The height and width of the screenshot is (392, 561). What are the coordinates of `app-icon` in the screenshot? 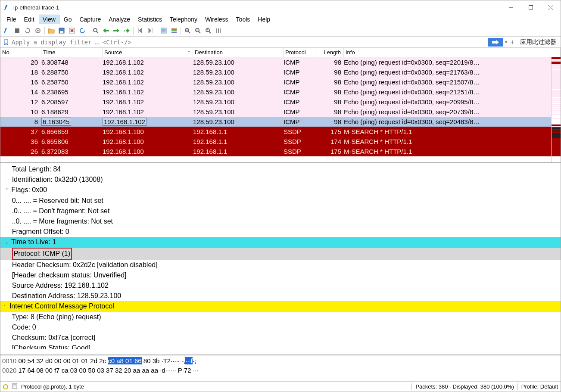 It's located at (7, 7).